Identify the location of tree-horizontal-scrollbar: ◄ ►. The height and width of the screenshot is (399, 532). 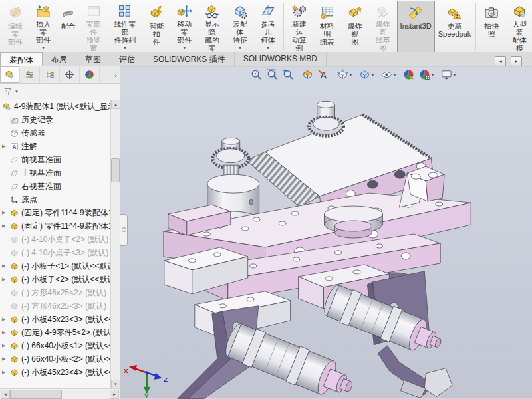
(60, 394).